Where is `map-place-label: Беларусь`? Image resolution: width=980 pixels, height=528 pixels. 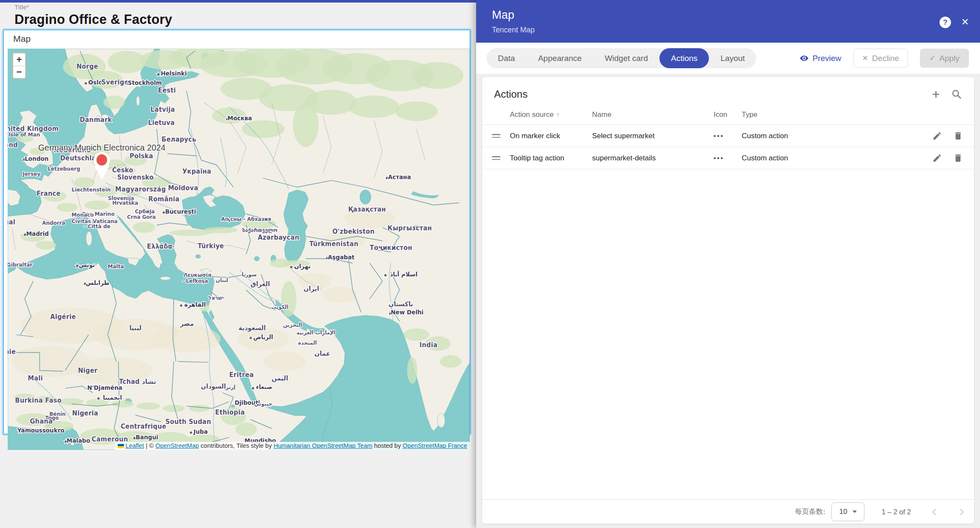 map-place-label: Беларусь is located at coordinates (179, 139).